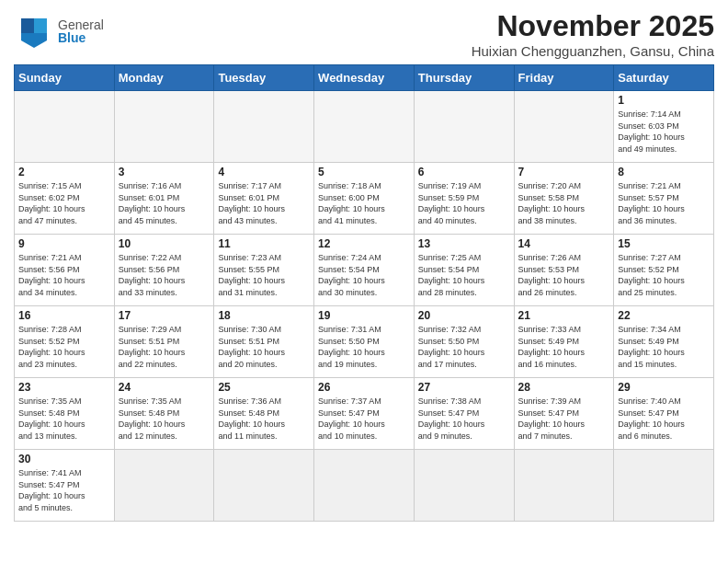  Describe the element at coordinates (463, 270) in the screenshot. I see `calendar-day-cell: 13Sunrise: 7:25 AM Sunset: 5:54 PM Dayli…` at that location.